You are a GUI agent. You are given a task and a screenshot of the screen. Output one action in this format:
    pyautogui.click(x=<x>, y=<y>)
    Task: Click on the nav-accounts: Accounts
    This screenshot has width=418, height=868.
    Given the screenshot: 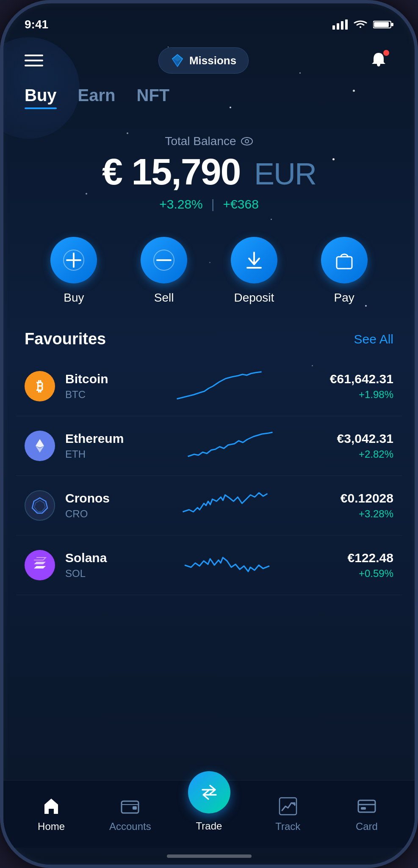 What is the action you would take?
    pyautogui.click(x=130, y=814)
    